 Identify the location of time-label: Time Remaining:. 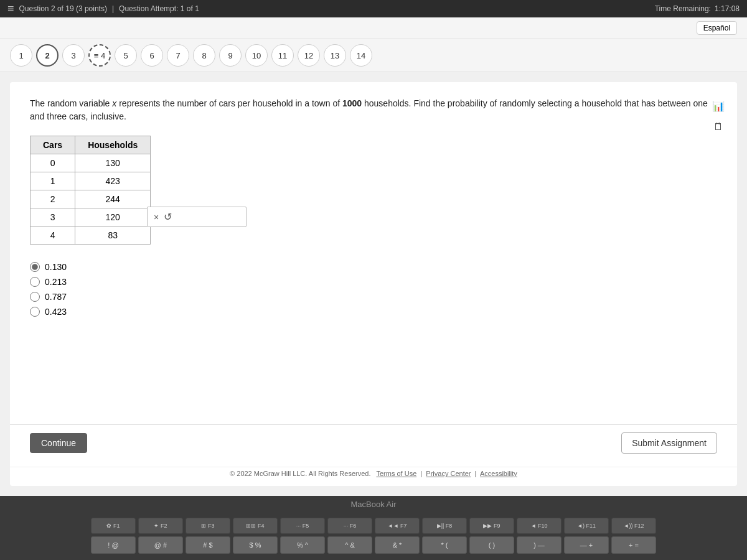
(683, 9).